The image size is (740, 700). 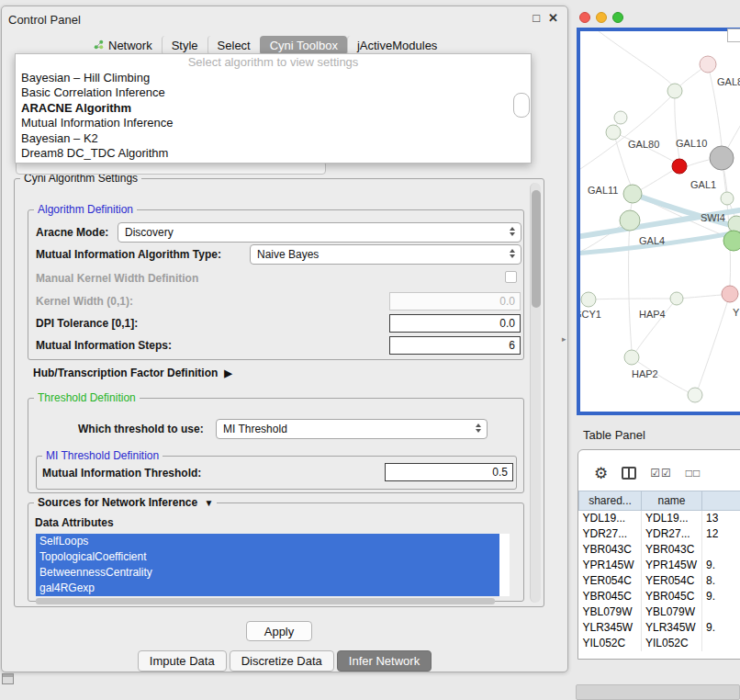 What do you see at coordinates (585, 17) in the screenshot?
I see `close-traffic-light` at bounding box center [585, 17].